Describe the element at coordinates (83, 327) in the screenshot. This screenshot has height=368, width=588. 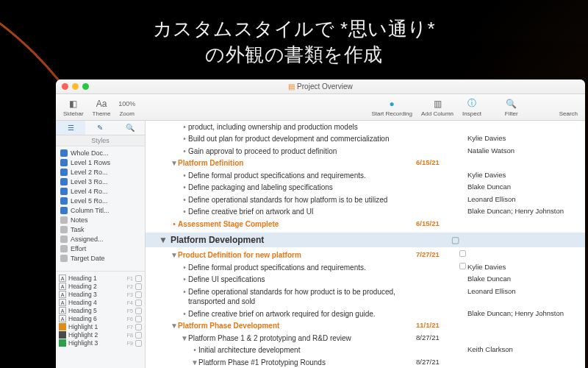
I see `format-label: Highlight 1` at that location.